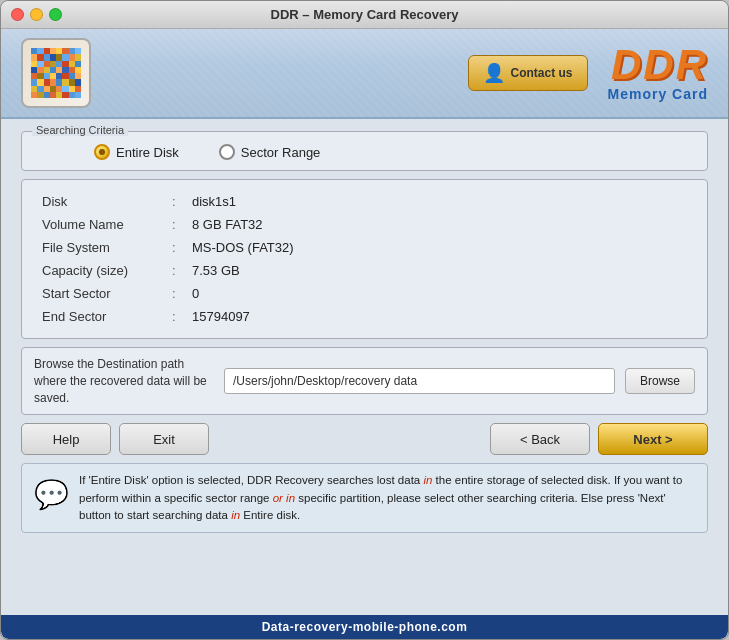  I want to click on disk-row-endsector: End Sector : 15794097, so click(364, 316).